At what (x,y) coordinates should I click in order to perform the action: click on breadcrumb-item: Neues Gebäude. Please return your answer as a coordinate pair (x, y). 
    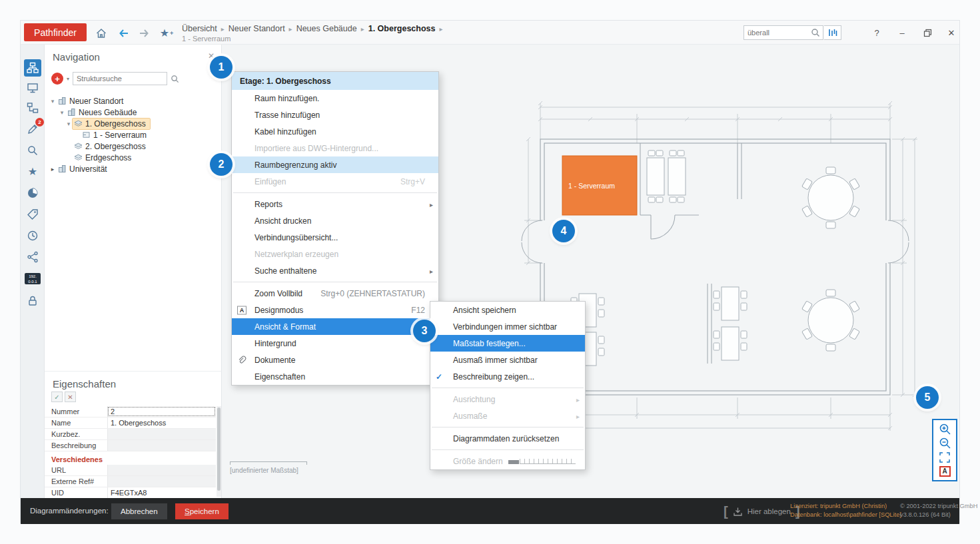
    Looking at the image, I should click on (326, 29).